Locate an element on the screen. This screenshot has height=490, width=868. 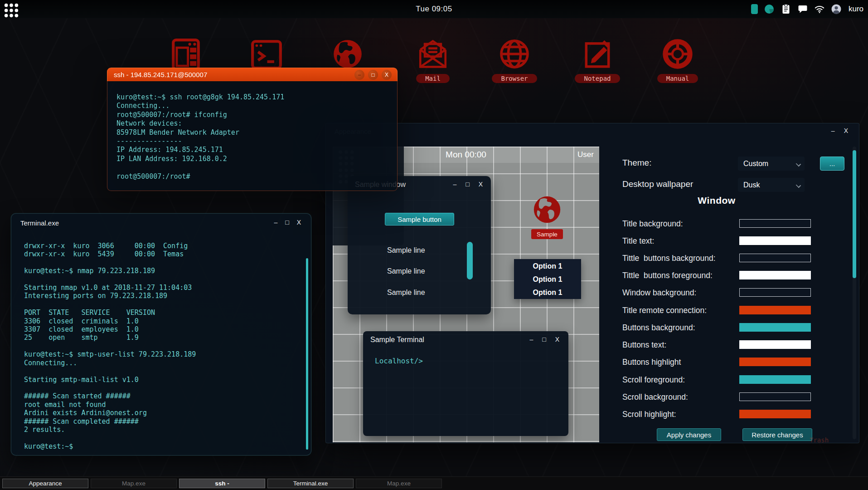
window-controls: – X is located at coordinates (839, 131).